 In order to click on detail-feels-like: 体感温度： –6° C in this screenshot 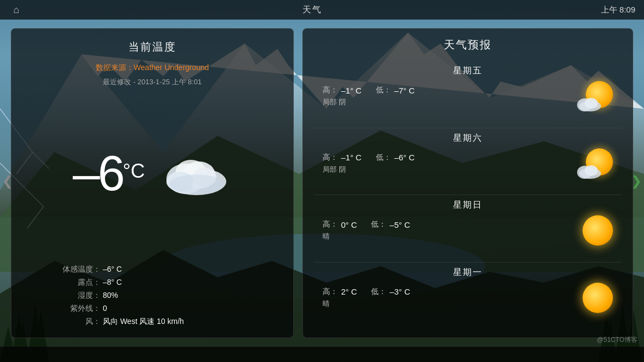, I will do `click(169, 270)`.